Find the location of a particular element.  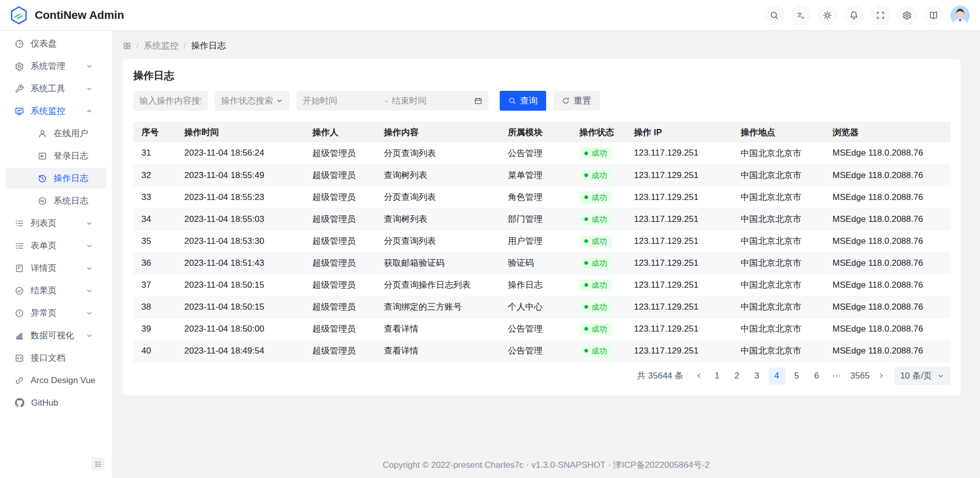

sidebar-item-form-page: 表单页 is located at coordinates (56, 246).